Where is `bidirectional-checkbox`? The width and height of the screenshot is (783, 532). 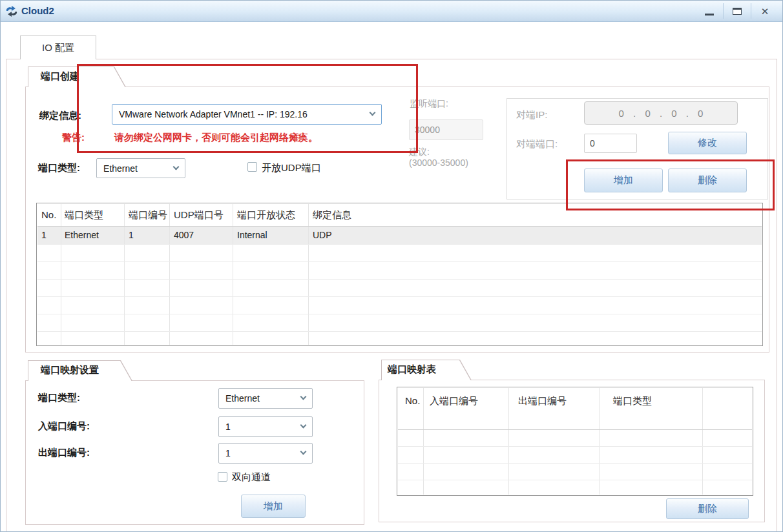
bidirectional-checkbox is located at coordinates (222, 476).